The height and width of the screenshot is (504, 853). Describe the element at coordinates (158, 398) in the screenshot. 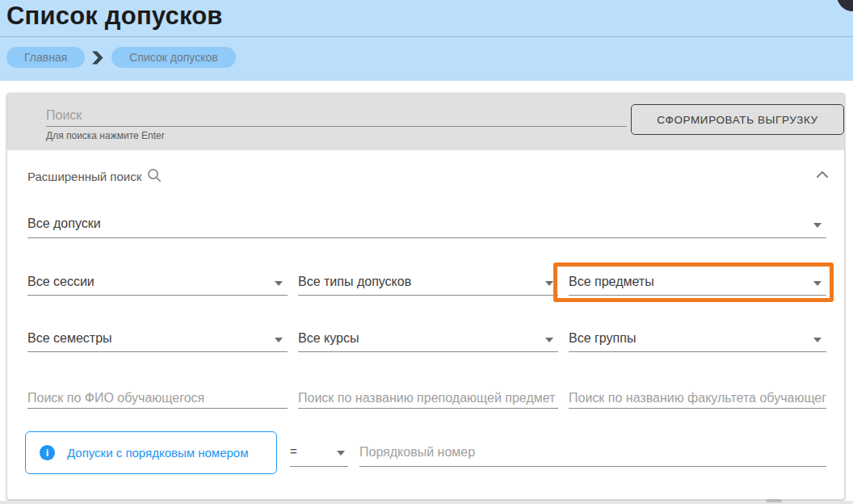

I see `student-fio-input` at that location.